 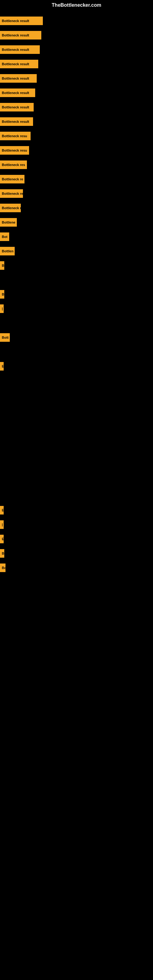 What do you see at coordinates (76, 222) in the screenshot?
I see `bottleneck-bar-row: Bottlene` at bounding box center [76, 222].